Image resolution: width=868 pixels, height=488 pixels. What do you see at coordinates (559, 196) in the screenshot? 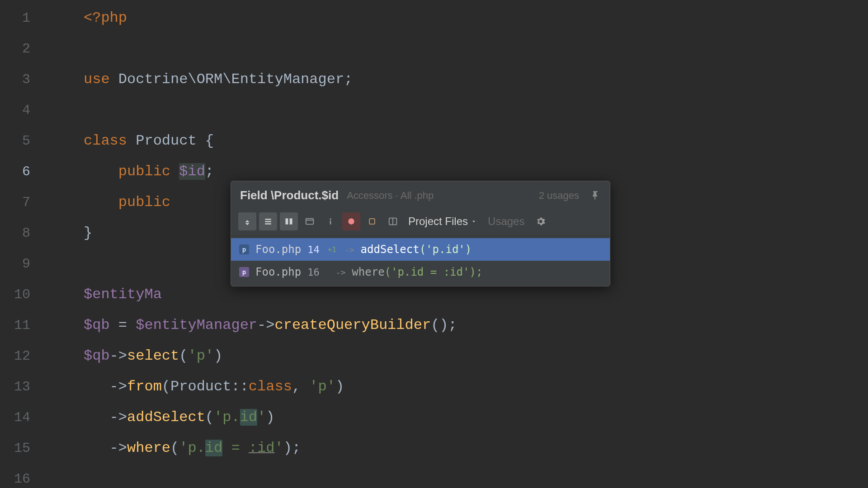
I see `usages-count: 2 usages` at bounding box center [559, 196].